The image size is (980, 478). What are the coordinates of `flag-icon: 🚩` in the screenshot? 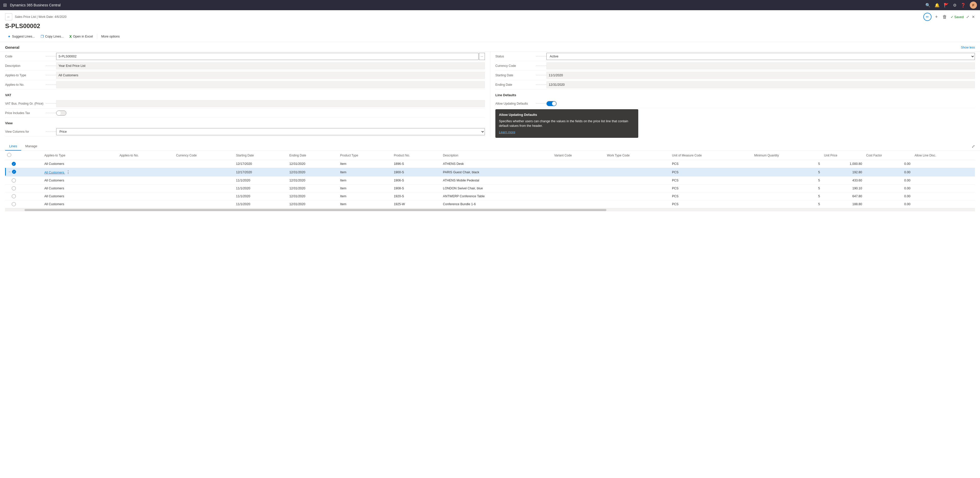 It's located at (947, 5).